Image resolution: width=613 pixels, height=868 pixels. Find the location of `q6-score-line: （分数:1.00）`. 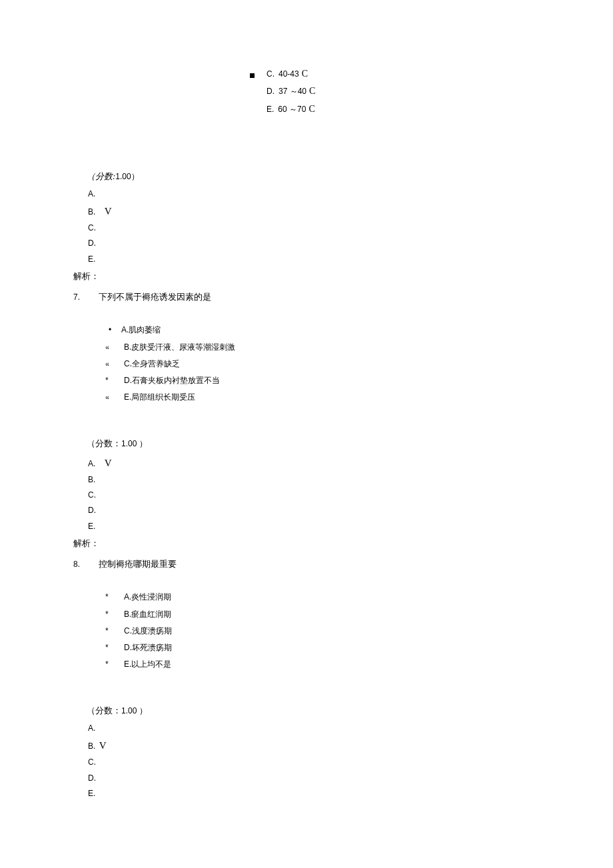

q6-score-line: （分数:1.00） is located at coordinates (313, 177).